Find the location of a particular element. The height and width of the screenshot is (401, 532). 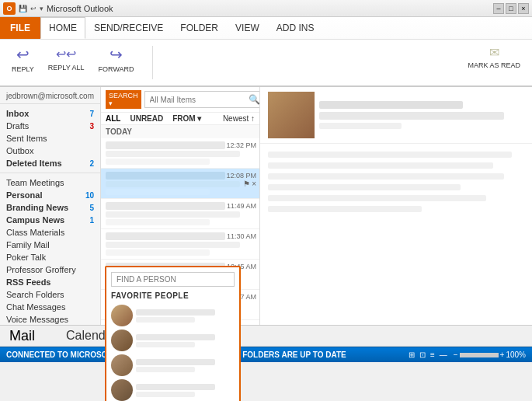

window-controls: – □ × is located at coordinates (511, 9).